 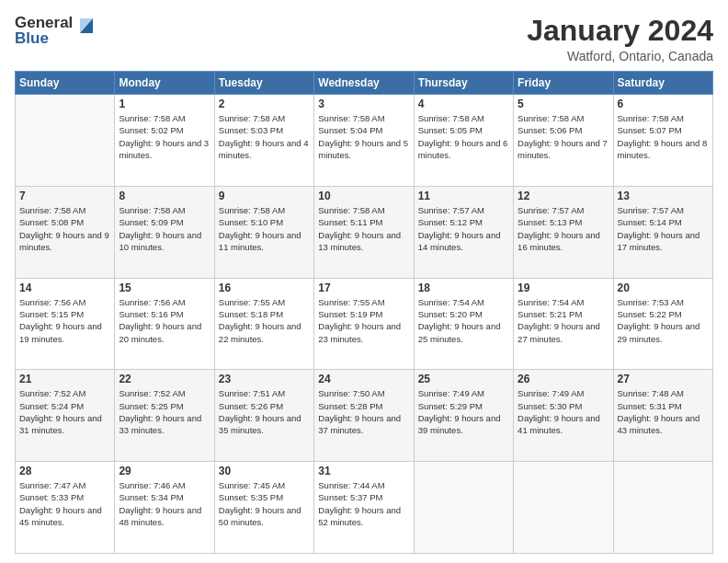 I want to click on table-row: 20Sunrise: 7:53 AMSunset: 5:22 PMDayligh…, so click(x=663, y=324).